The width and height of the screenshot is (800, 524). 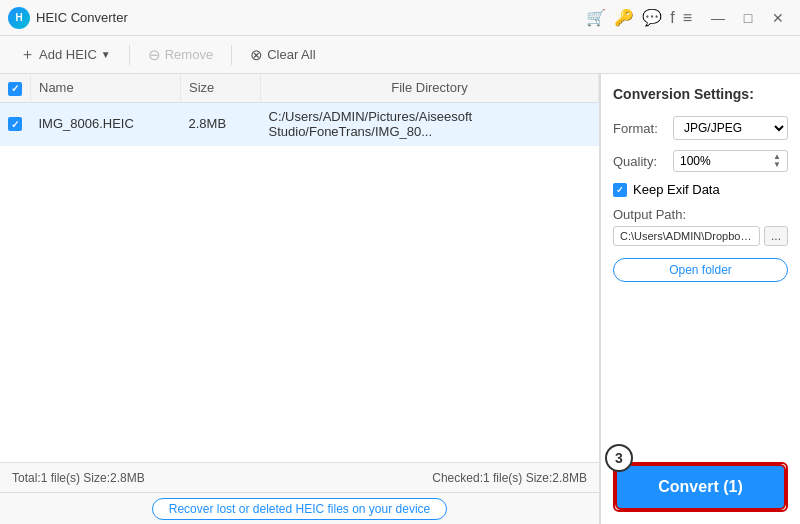 I want to click on keep-exif-label: Keep Exif Data, so click(x=676, y=190).